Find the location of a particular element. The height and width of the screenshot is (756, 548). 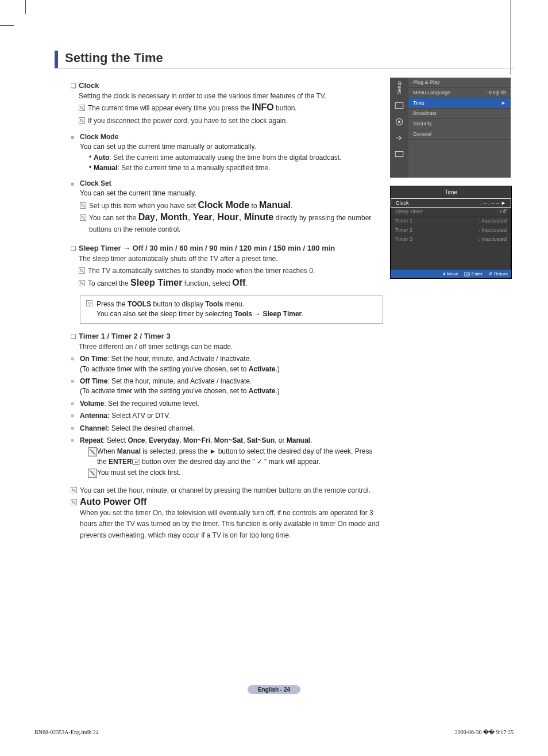

text: Antenna: Select ATV or DTV. is located at coordinates (231, 416).